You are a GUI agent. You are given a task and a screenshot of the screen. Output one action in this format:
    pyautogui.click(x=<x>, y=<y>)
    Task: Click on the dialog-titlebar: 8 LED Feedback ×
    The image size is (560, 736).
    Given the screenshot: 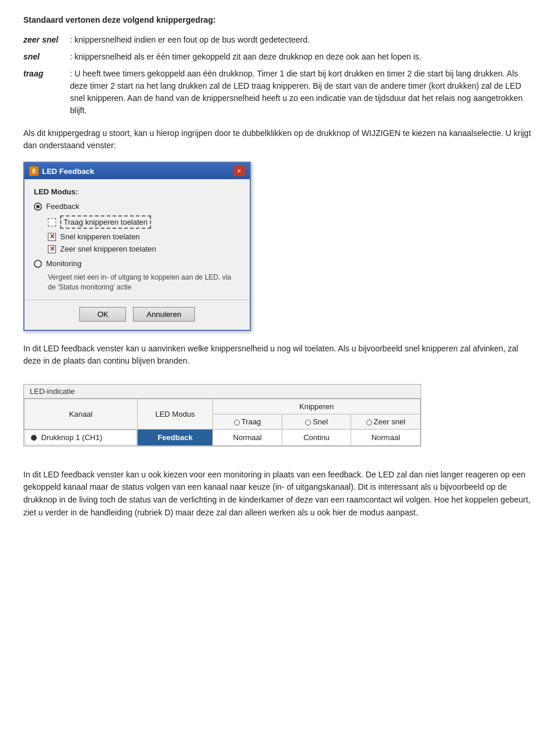 What is the action you would take?
    pyautogui.click(x=137, y=171)
    